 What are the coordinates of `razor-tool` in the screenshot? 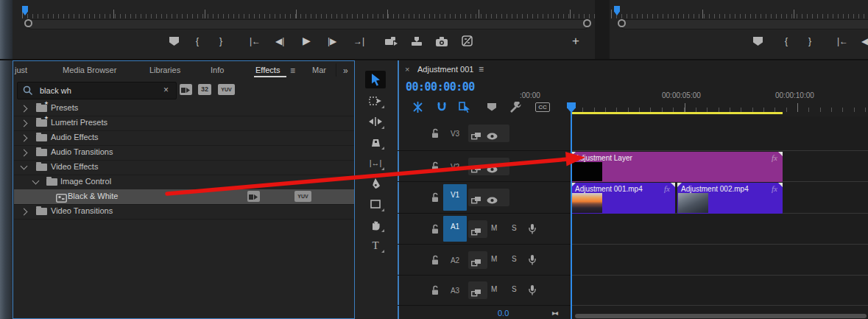 It's located at (375, 142).